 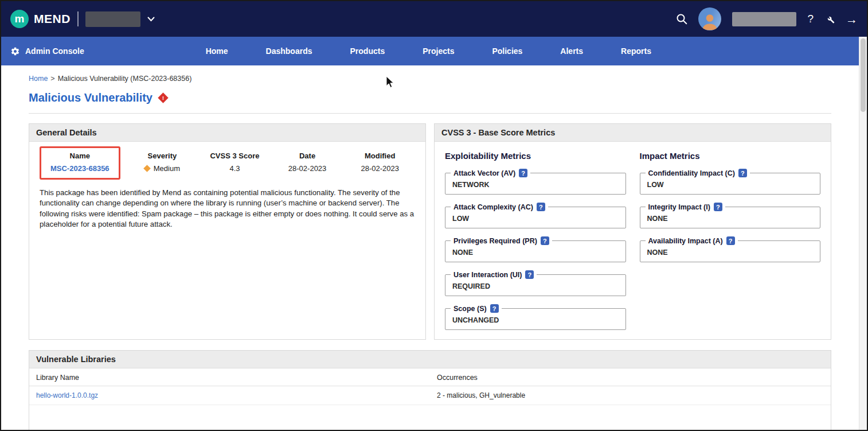 What do you see at coordinates (229, 378) in the screenshot?
I see `column-header-library-name: Library Name` at bounding box center [229, 378].